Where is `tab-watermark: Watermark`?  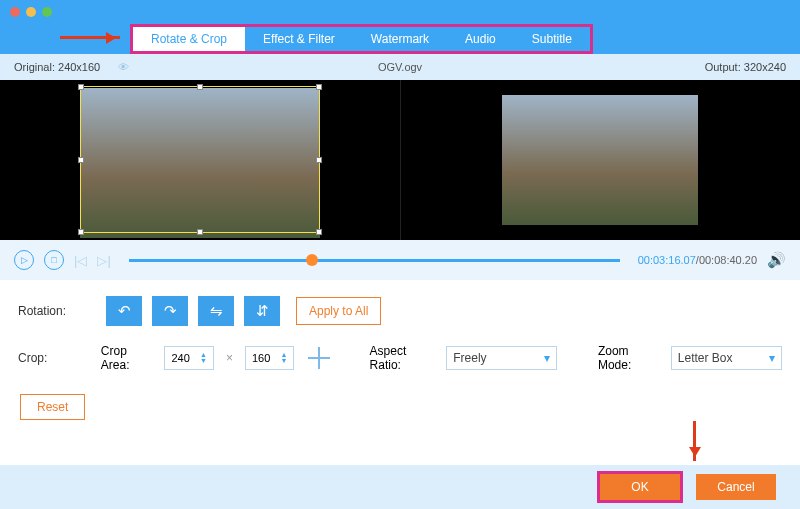
tab-watermark: Watermark is located at coordinates (400, 39).